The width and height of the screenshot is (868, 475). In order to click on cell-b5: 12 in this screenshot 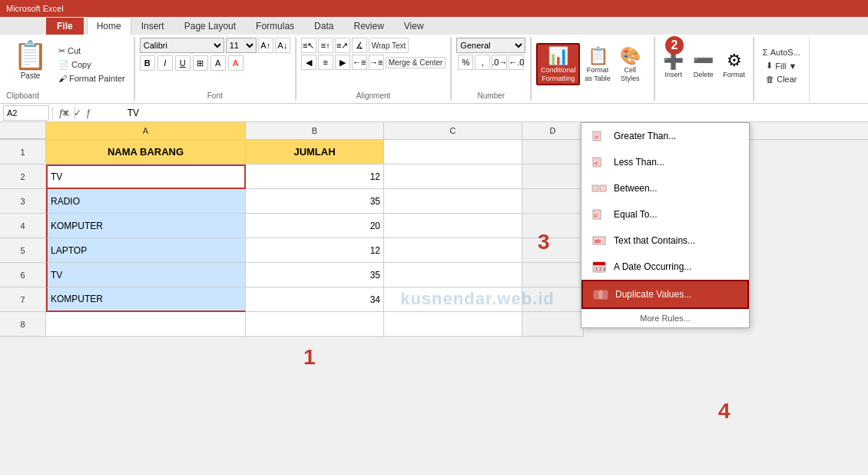, I will do `click(315, 251)`.